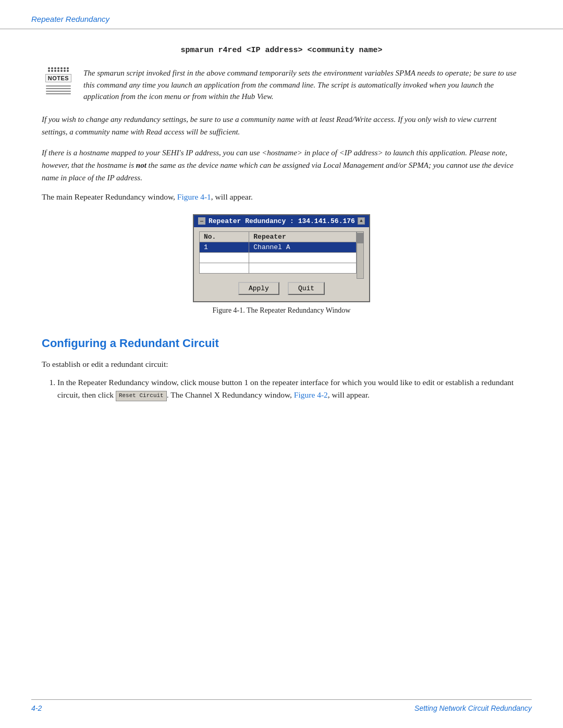 The width and height of the screenshot is (563, 728). I want to click on command-block: spmarun r4red <IP address> <community na…, so click(282, 50).